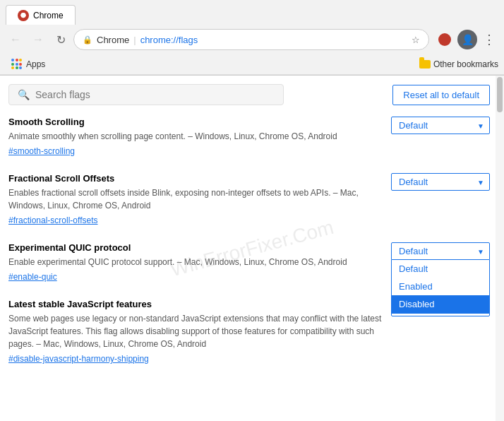  I want to click on flag-title-disable-javascript-harmony-shipping: Latest stable JavaScript features, so click(196, 304).